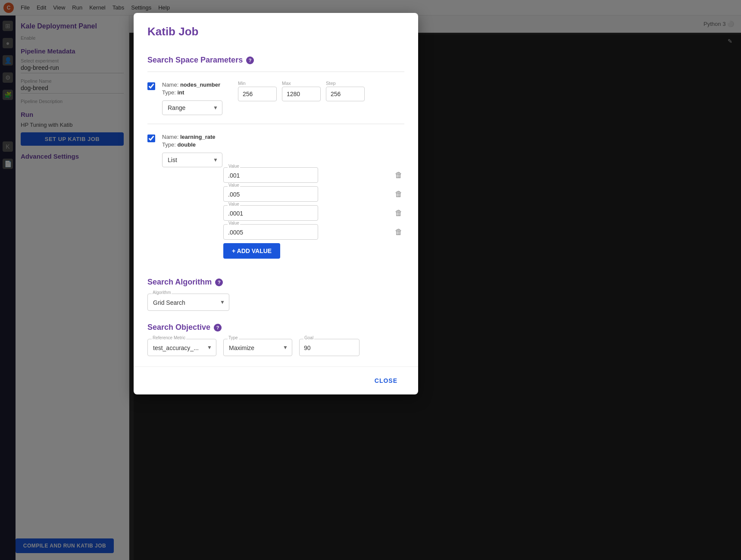  Describe the element at coordinates (257, 91) in the screenshot. I see `min-input-wrap: Min` at that location.